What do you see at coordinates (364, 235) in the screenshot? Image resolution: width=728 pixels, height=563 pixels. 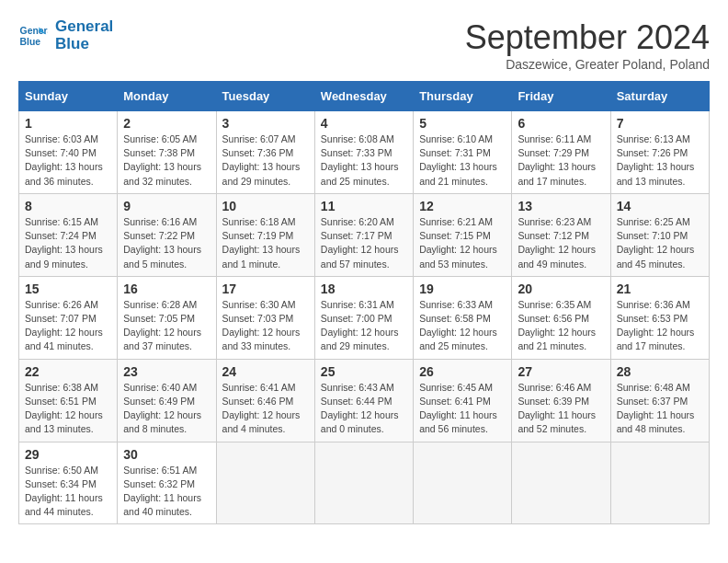 I see `calendar-week-2: 8Sunrise: 6:15 AM Sunset: 7:24 PM Daylig…` at bounding box center [364, 235].